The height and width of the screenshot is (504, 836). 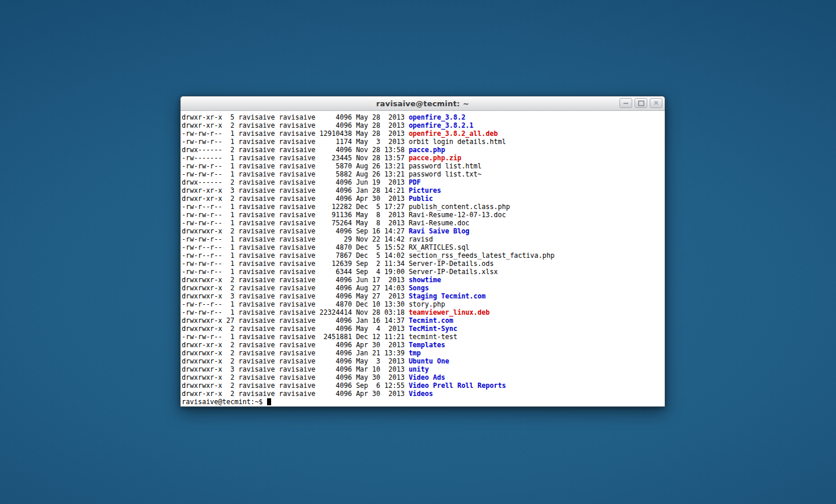 What do you see at coordinates (641, 103) in the screenshot?
I see `maximize-button` at bounding box center [641, 103].